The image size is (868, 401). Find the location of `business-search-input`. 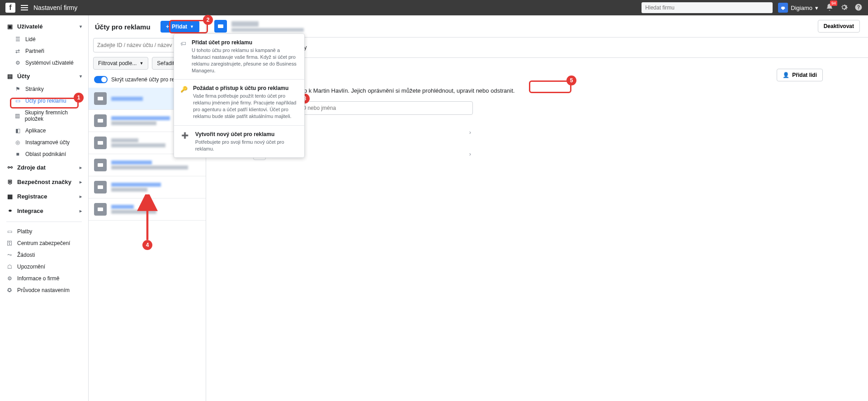

business-search-input is located at coordinates (707, 8).